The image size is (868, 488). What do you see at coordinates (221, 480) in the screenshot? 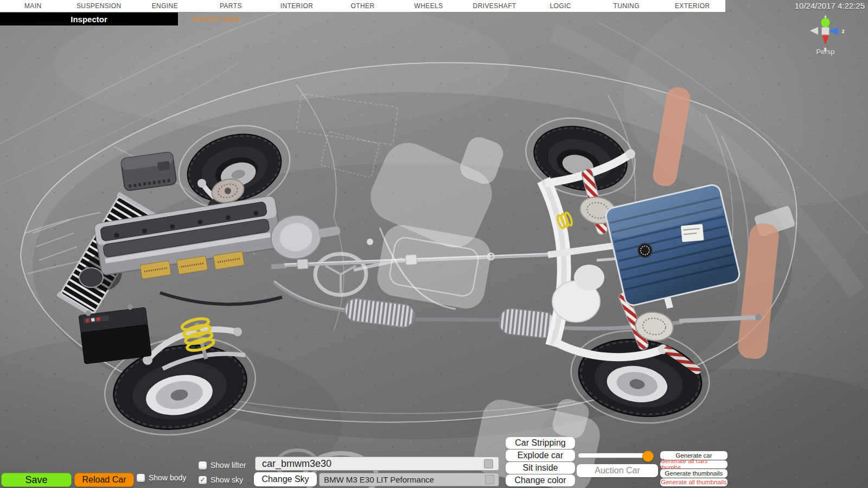
I see `show-sky-checkbox: ✓ Show sky` at bounding box center [221, 480].